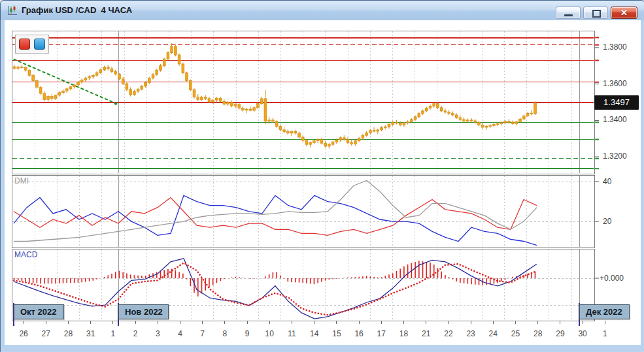 This screenshot has height=352, width=644. What do you see at coordinates (615, 156) in the screenshot?
I see `price-axis-label: 1.3200` at bounding box center [615, 156].